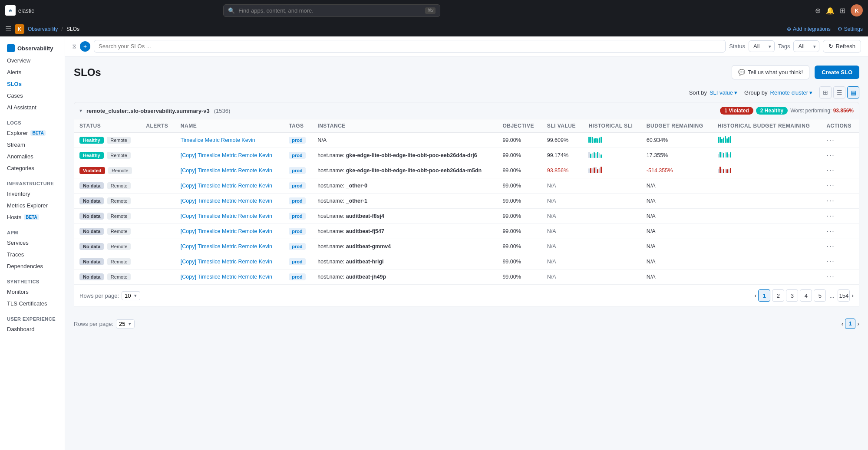 The height and width of the screenshot is (450, 868). I want to click on filter-icon: ⧖, so click(74, 46).